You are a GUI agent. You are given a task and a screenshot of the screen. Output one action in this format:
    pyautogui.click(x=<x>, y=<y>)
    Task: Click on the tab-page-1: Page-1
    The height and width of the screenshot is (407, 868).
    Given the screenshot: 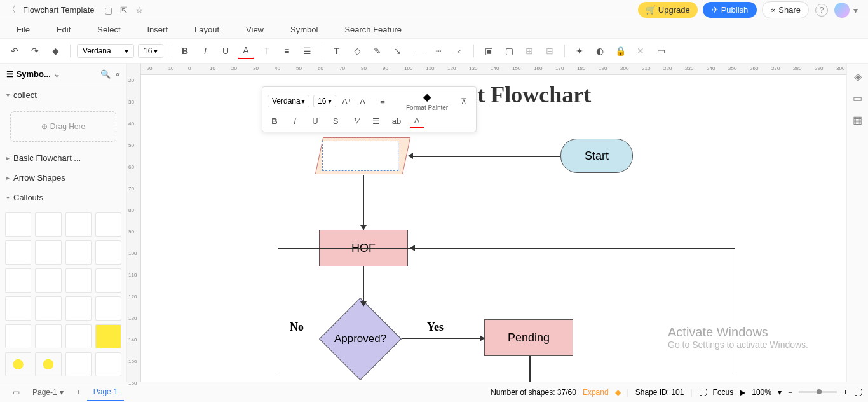 What is the action you would take?
    pyautogui.click(x=105, y=392)
    